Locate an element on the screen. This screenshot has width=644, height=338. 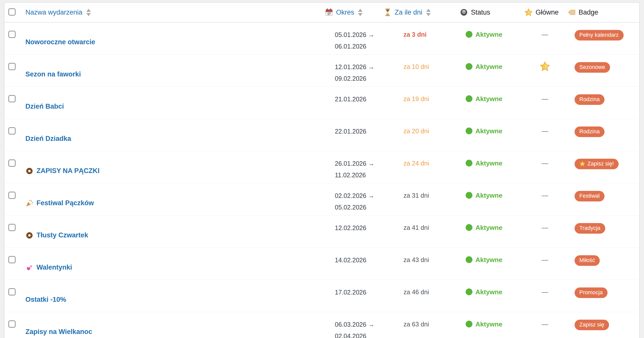
period-line: 02.04.2026 is located at coordinates (358, 334).